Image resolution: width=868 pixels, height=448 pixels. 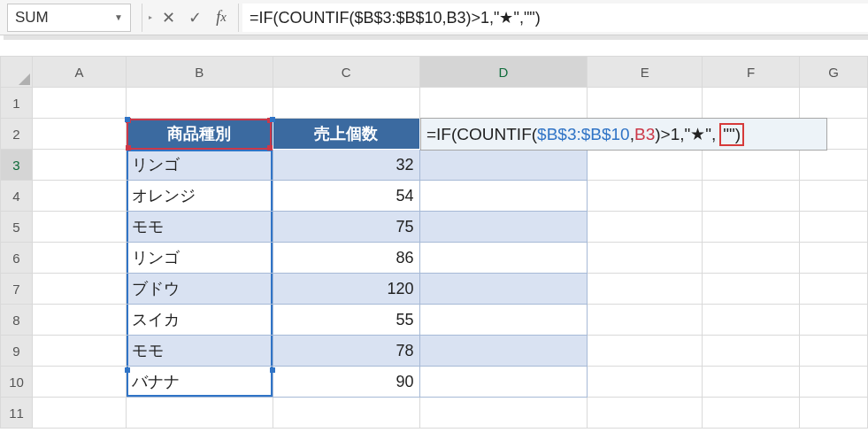 What do you see at coordinates (624, 135) in the screenshot?
I see `in-cell-formula-editor: =IF(COUNTIF($B$3:$B$10,B3)>1,"★","")` at bounding box center [624, 135].